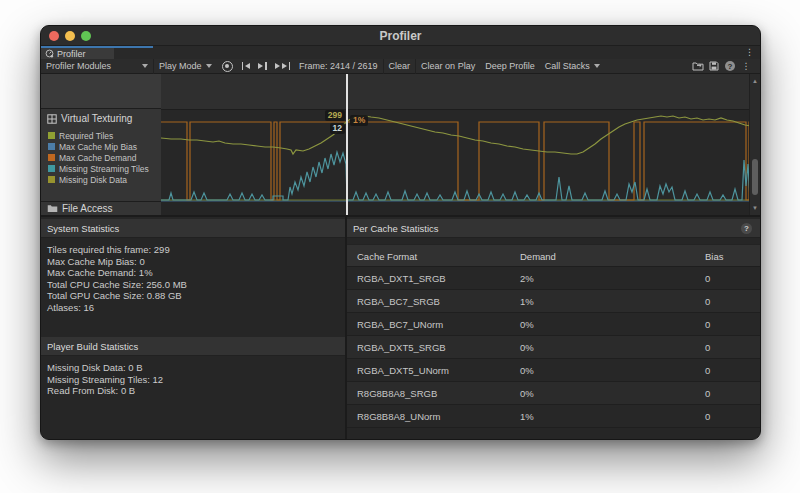  What do you see at coordinates (196, 250) in the screenshot?
I see `stat-line: Tiles required this frame: 299` at bounding box center [196, 250].